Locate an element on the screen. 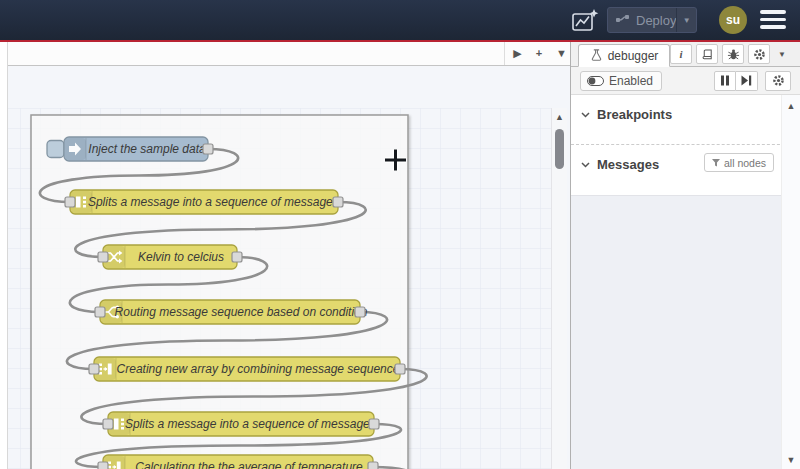 The height and width of the screenshot is (469, 800). book-icon is located at coordinates (708, 54).